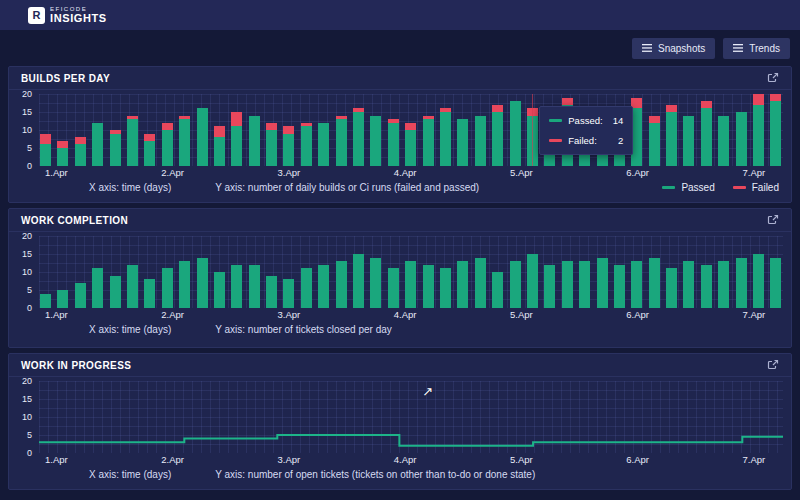 This screenshot has height=500, width=800. Describe the element at coordinates (27, 399) in the screenshot. I see `y-tick-label: 15` at that location.